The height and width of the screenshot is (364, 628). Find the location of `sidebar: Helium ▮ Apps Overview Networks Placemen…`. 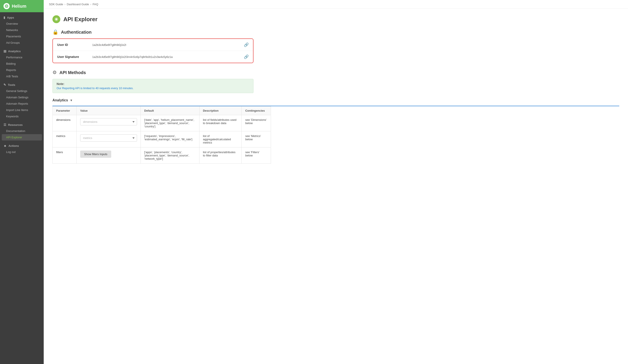

sidebar: Helium ▮ Apps Overview Networks Placemen… is located at coordinates (22, 182).